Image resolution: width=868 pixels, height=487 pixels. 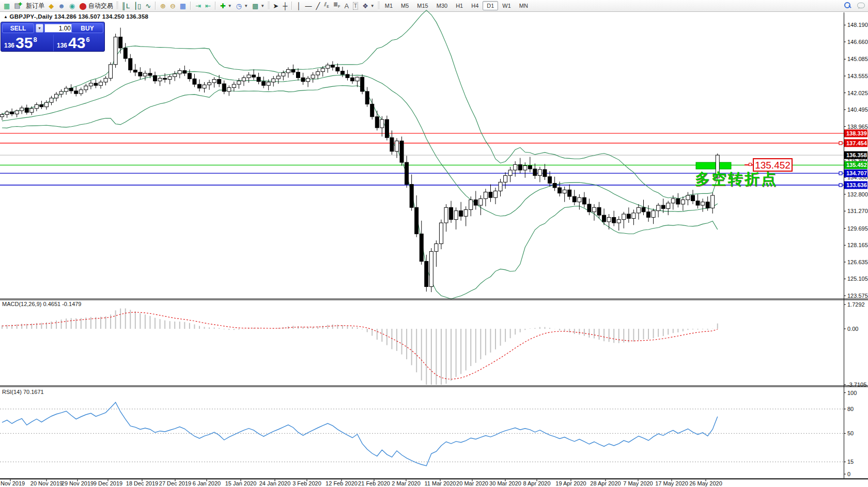 What do you see at coordinates (858, 262) in the screenshot?
I see `svg-text: 126.635` at bounding box center [858, 262].